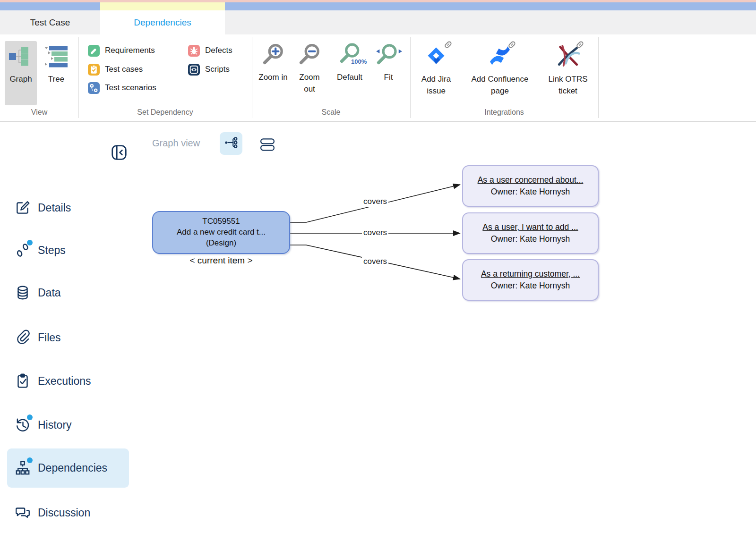 The height and width of the screenshot is (541, 756). What do you see at coordinates (350, 77) in the screenshot?
I see `default-scale-label: Default` at bounding box center [350, 77].